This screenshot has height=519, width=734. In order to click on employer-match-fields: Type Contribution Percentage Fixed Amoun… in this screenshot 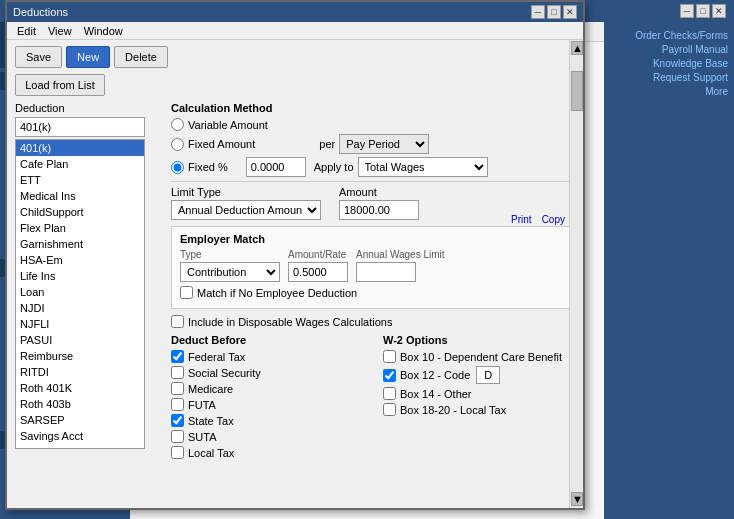, I will do `click(373, 266)`.